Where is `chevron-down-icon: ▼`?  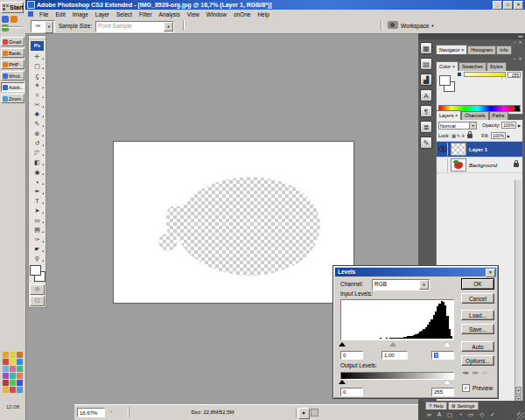
chevron-down-icon: ▼ is located at coordinates (49, 27).